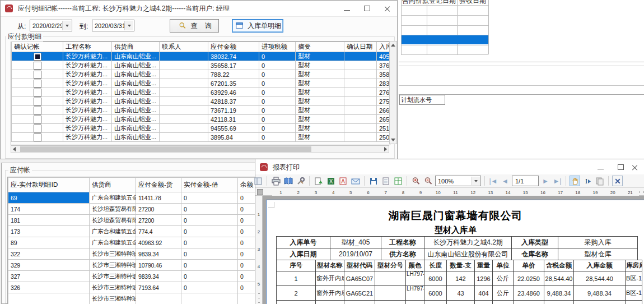  Describe the element at coordinates (38, 47) in the screenshot. I see `column-header: 确认记帐` at that location.